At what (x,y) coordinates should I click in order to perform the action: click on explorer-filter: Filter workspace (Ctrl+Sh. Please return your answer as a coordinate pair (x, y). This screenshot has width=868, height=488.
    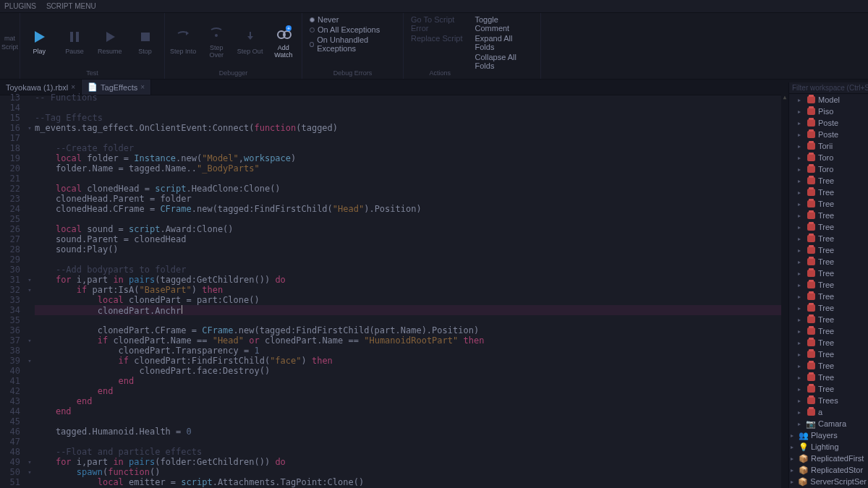
    Looking at the image, I should click on (829, 88).